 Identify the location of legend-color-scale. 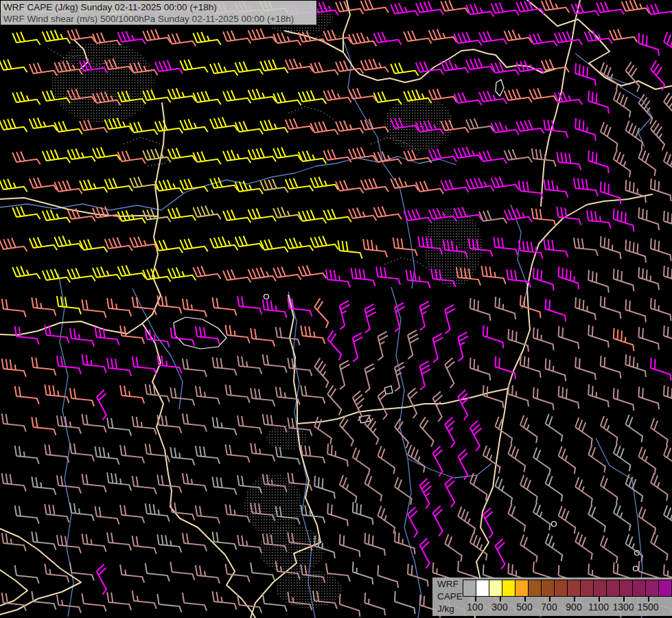
(567, 588).